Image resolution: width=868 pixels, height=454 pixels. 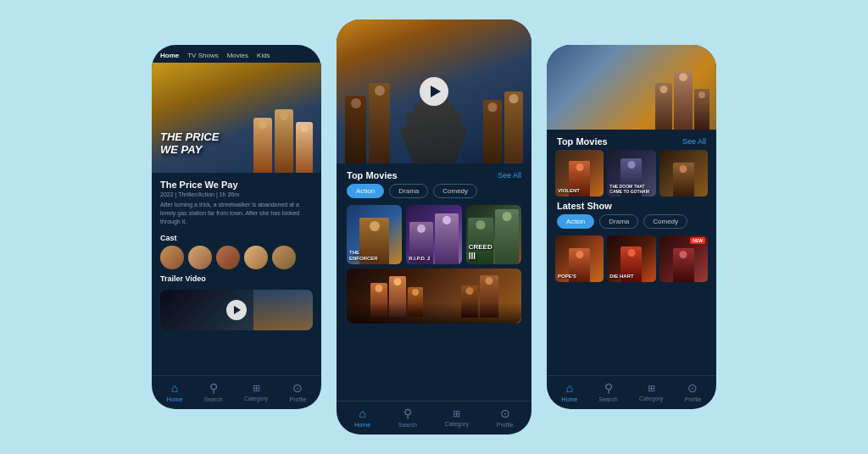 I want to click on category-icon-center: ⊞, so click(x=456, y=413).